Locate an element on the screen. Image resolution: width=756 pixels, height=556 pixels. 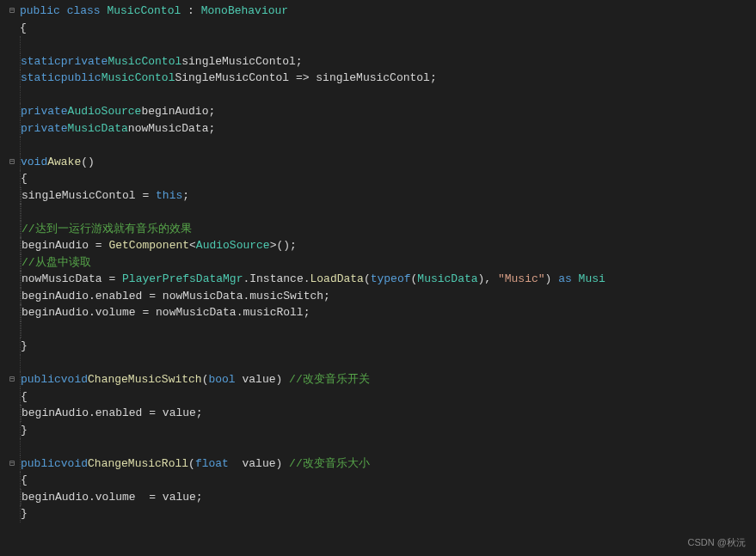
code-text: beginAudio.volume = value; is located at coordinates (112, 498).